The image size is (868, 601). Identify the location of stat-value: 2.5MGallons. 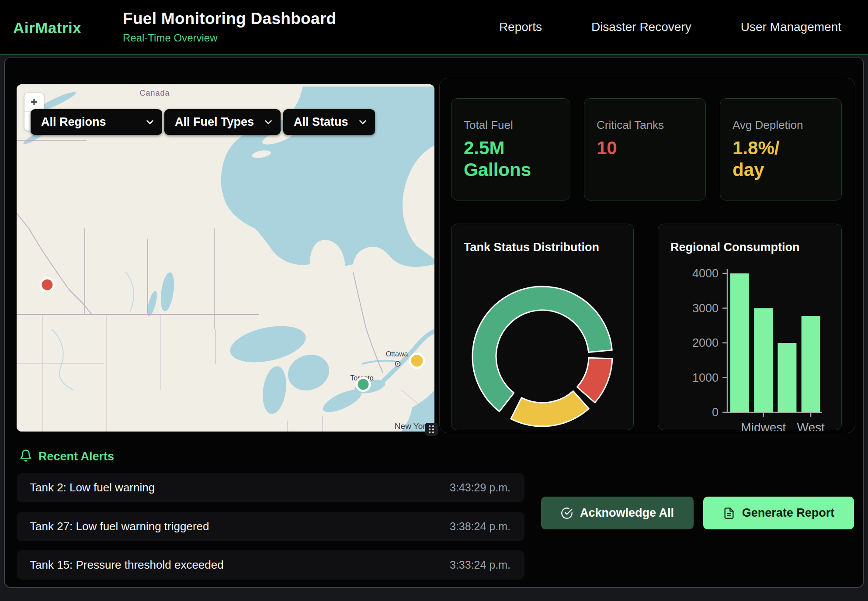
(511, 159).